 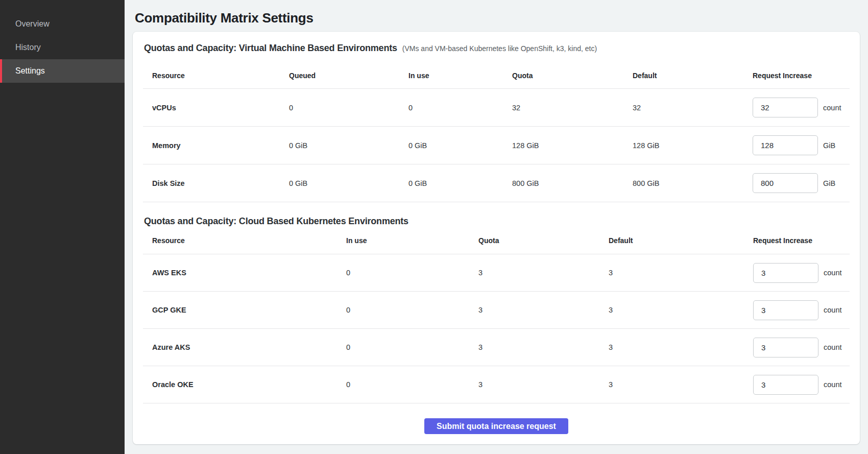 What do you see at coordinates (496, 183) in the screenshot?
I see `table-row-disk-size: Disk Size 0 GiB 0 GiB 800 GiB 800 GiB Gi…` at bounding box center [496, 183].